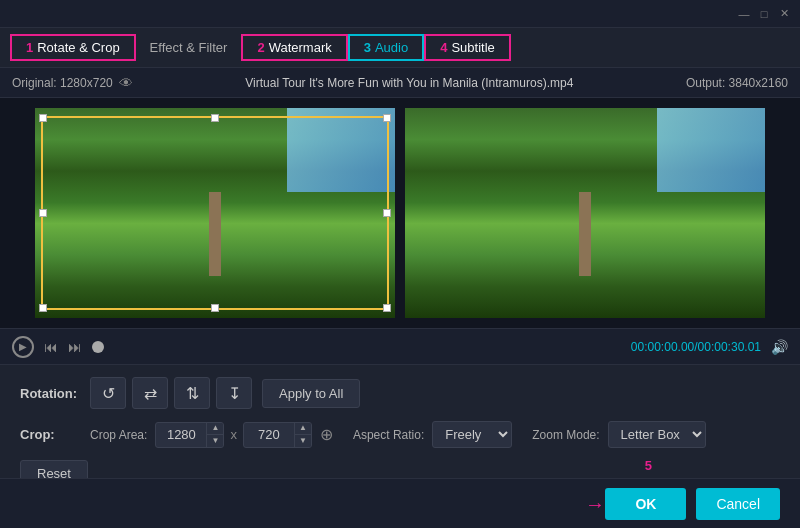  I want to click on zoom-mode-label: Zoom Mode:, so click(566, 435).